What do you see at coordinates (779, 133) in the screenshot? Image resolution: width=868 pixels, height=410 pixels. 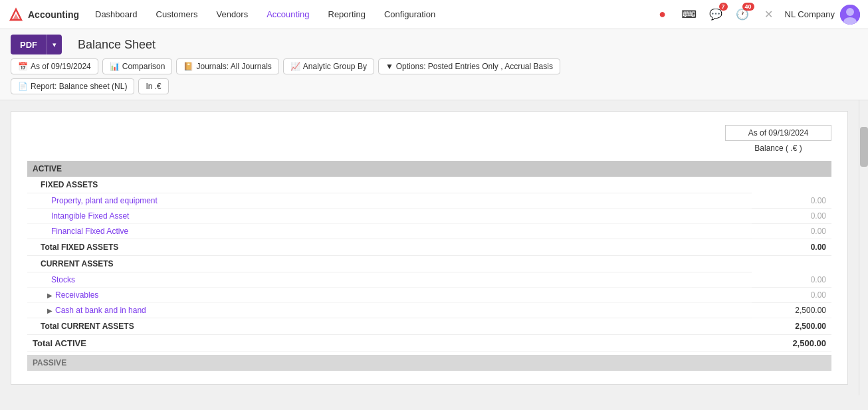 I see `report-date-text: As of 09/19/2024` at bounding box center [779, 133].